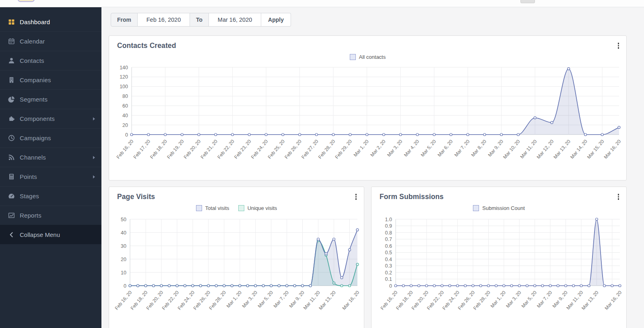 The height and width of the screenshot is (328, 644). Describe the element at coordinates (389, 253) in the screenshot. I see `y-axis-labels: 00.10.20.30.40.50.60.70.80.91.0` at that location.